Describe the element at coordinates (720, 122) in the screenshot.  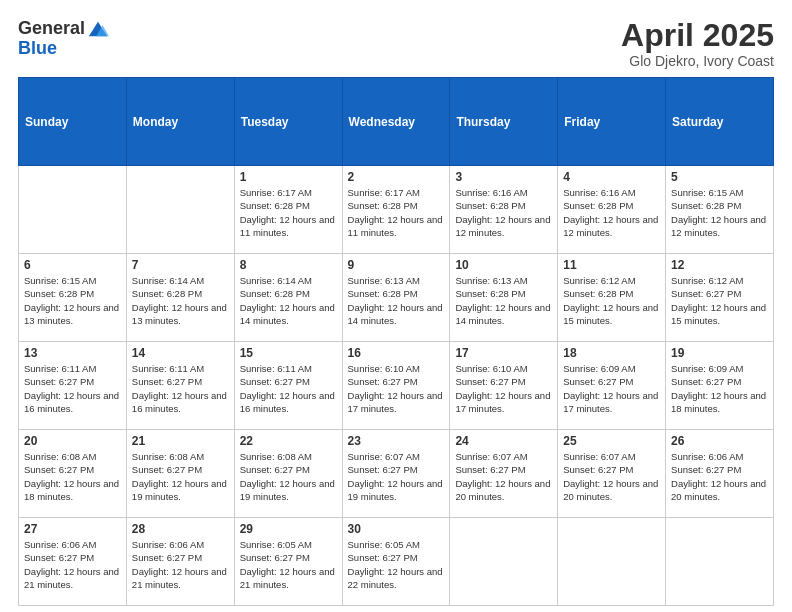
I see `col-header-saturday: Saturday` at that location.